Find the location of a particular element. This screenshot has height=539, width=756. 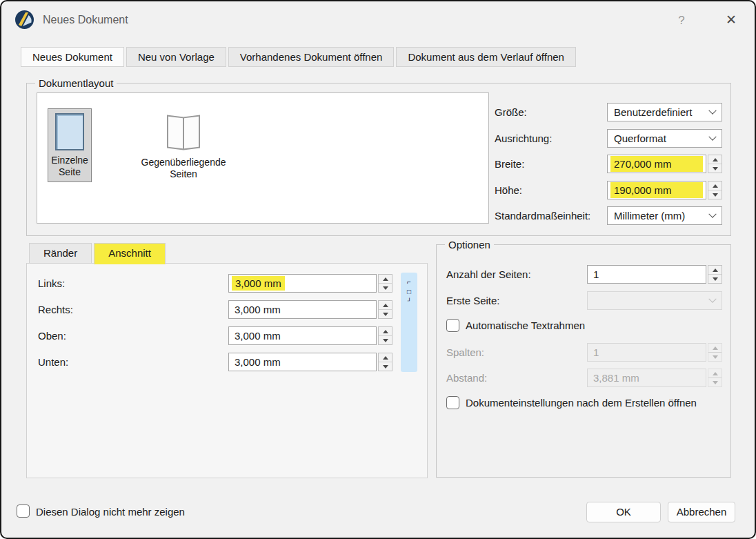

tab-neues-dokument: Neues Dokument is located at coordinates (72, 57).